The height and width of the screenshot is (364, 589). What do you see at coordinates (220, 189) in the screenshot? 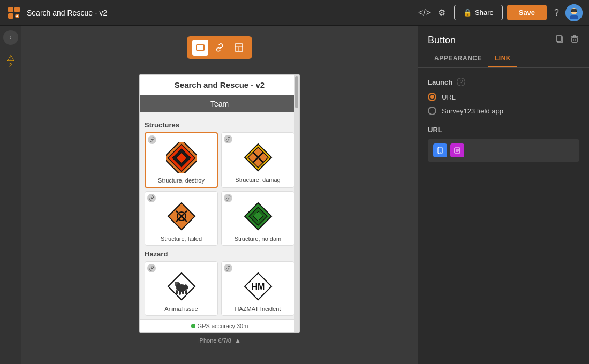
I see `structures-grid: Structure, destroy` at bounding box center [220, 189].